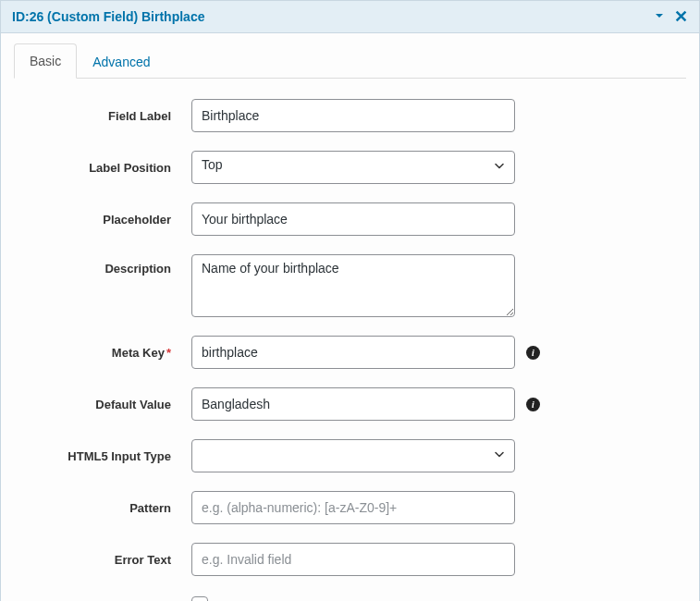 The image size is (700, 601). What do you see at coordinates (353, 116) in the screenshot?
I see `input-field-label` at bounding box center [353, 116].